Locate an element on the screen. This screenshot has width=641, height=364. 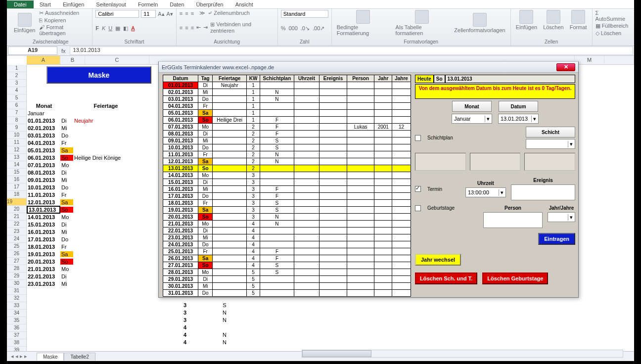
formula-bar: A19 fx 13.01.2013 is located at coordinates (320, 51).